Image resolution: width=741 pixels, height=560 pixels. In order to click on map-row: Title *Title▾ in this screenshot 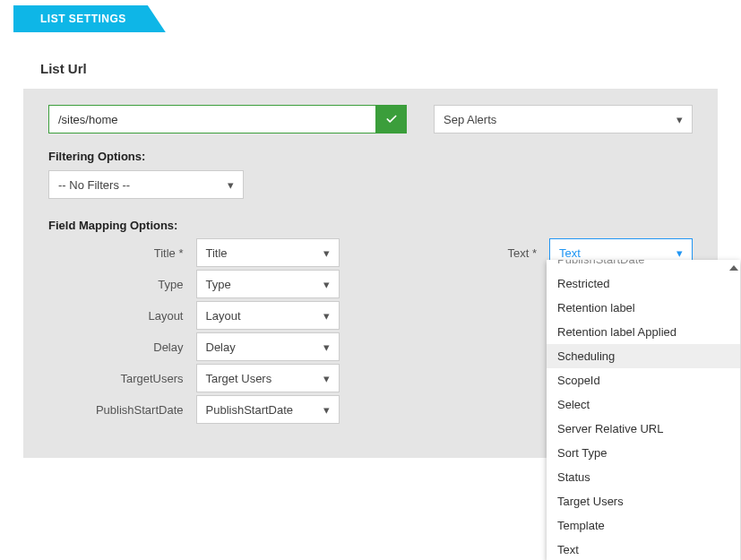, I will do `click(194, 253)`.